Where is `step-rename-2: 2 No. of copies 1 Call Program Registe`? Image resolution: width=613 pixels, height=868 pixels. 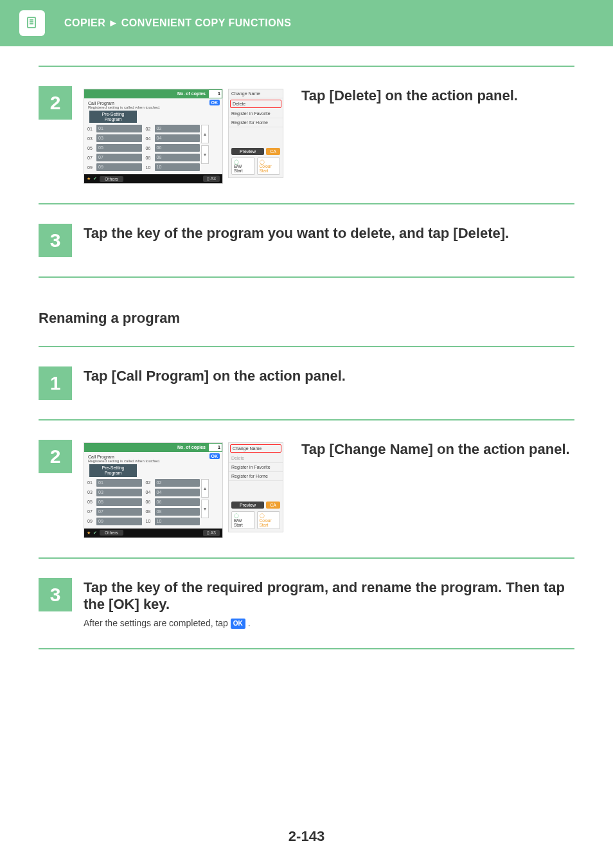
step-rename-2: 2 No. of copies 1 Call Program Registe is located at coordinates (306, 489).